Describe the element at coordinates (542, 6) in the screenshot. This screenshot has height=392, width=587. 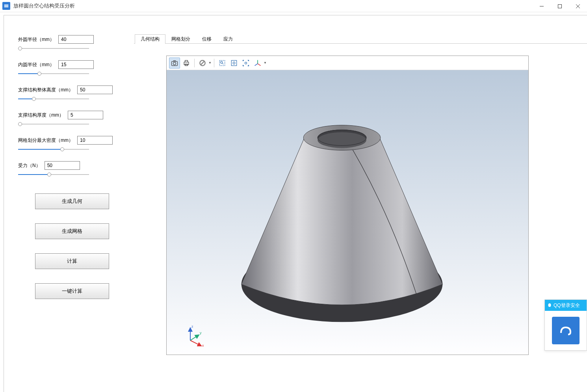
I see `minimize-button` at that location.